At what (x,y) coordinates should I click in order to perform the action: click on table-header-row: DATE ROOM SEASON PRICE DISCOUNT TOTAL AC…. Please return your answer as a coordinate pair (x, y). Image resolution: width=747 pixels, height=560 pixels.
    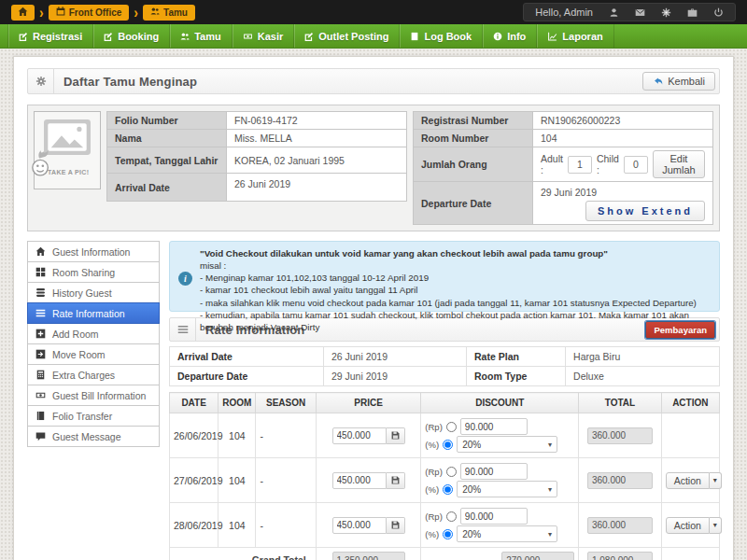
    Looking at the image, I should click on (444, 403).